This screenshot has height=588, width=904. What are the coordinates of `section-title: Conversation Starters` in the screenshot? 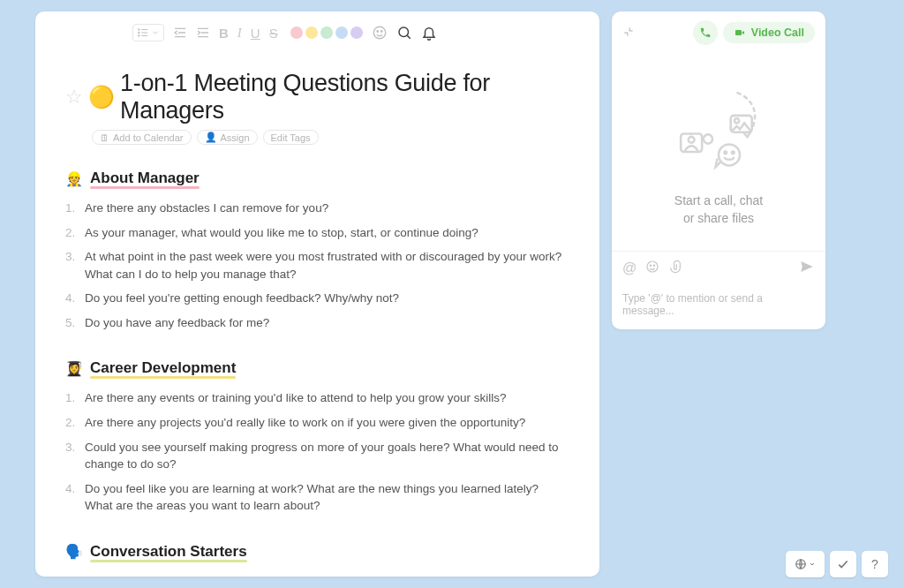 It's located at (169, 552).